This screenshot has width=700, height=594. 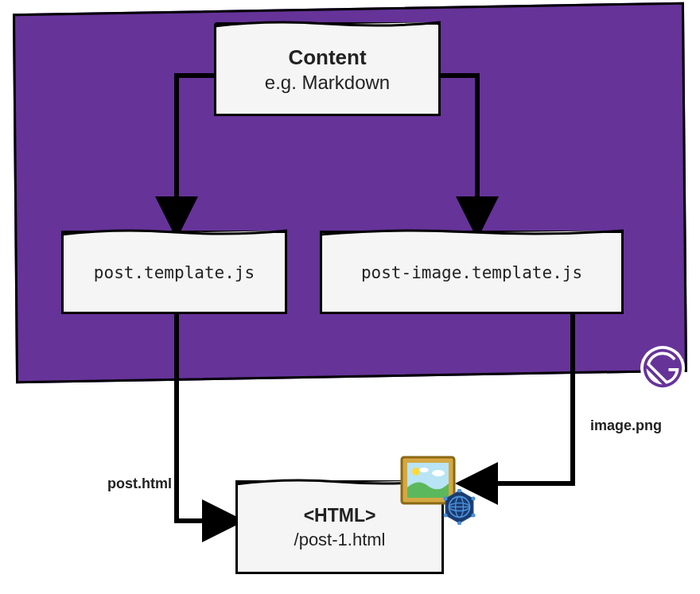 What do you see at coordinates (140, 483) in the screenshot?
I see `left-arrow-label: post.html` at bounding box center [140, 483].